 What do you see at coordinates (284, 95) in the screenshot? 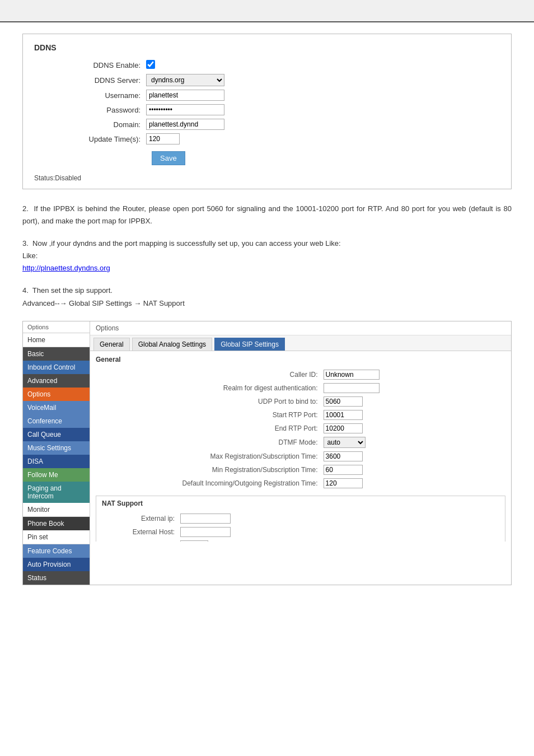
I see `ddns-username-row: Username:` at bounding box center [284, 95].